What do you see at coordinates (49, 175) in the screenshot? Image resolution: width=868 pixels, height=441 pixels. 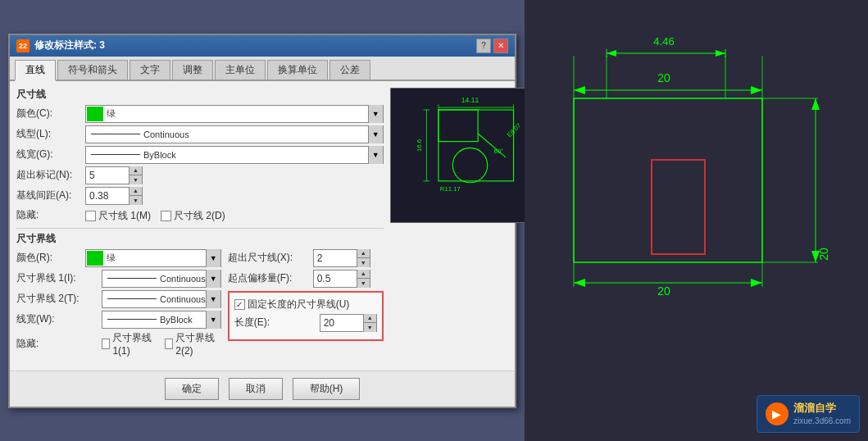 I see `extend-label: 超出标记(N):` at bounding box center [49, 175].